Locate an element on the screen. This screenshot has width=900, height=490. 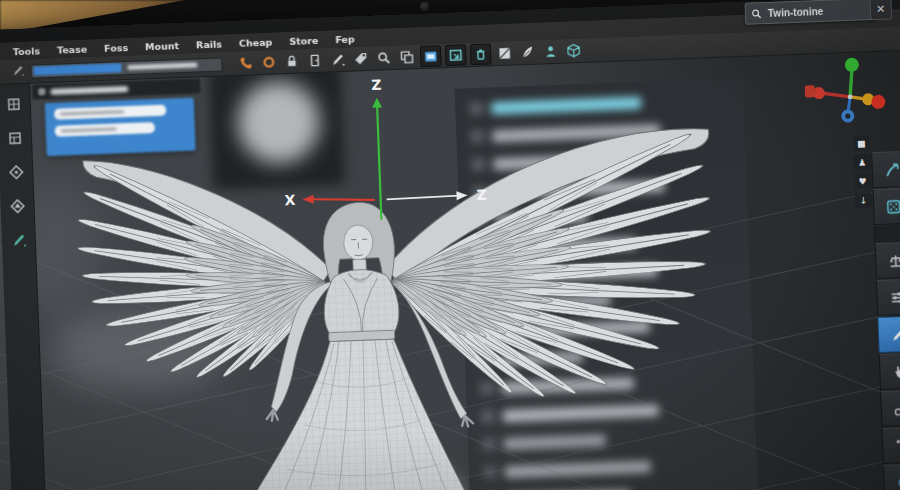
pyramid-icon is located at coordinates (18, 206).